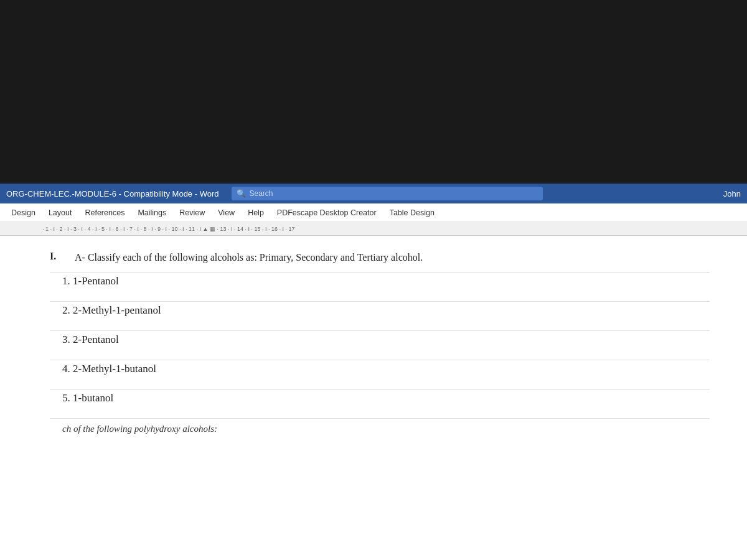  Describe the element at coordinates (60, 213) in the screenshot. I see `menu-item-layout: Layout` at that location.